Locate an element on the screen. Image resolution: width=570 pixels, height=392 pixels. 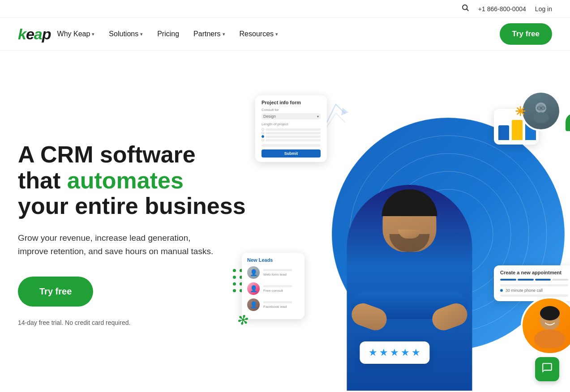
login-link: Log in is located at coordinates (544, 9).